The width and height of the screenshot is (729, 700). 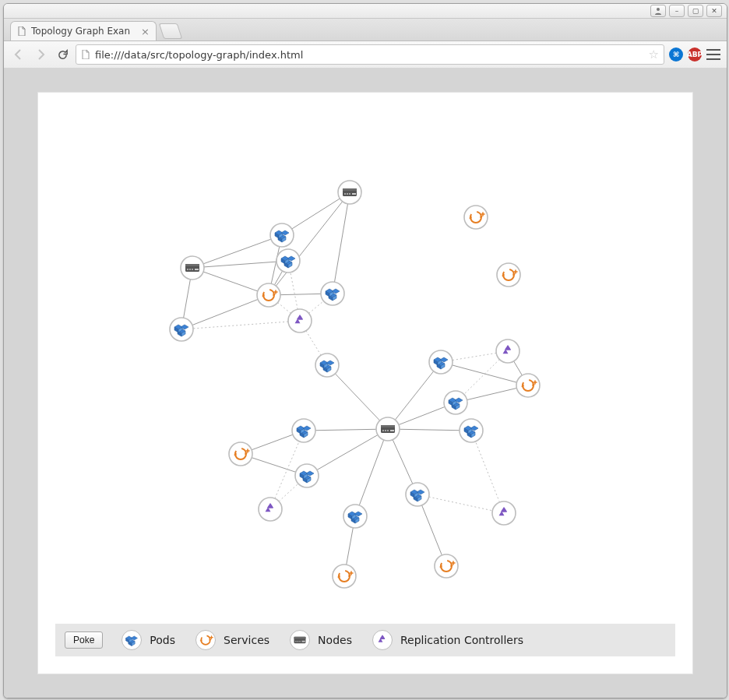 I want to click on user-indicator-icon, so click(x=658, y=11).